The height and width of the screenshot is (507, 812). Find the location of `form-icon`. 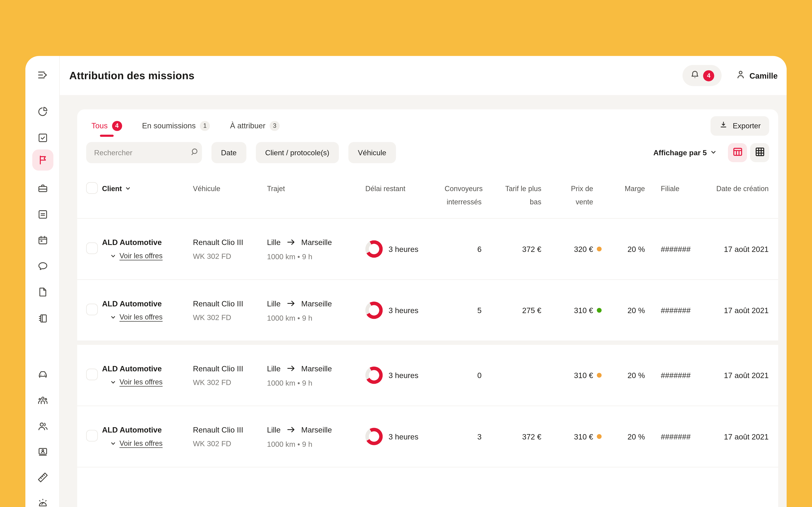

form-icon is located at coordinates (42, 215).